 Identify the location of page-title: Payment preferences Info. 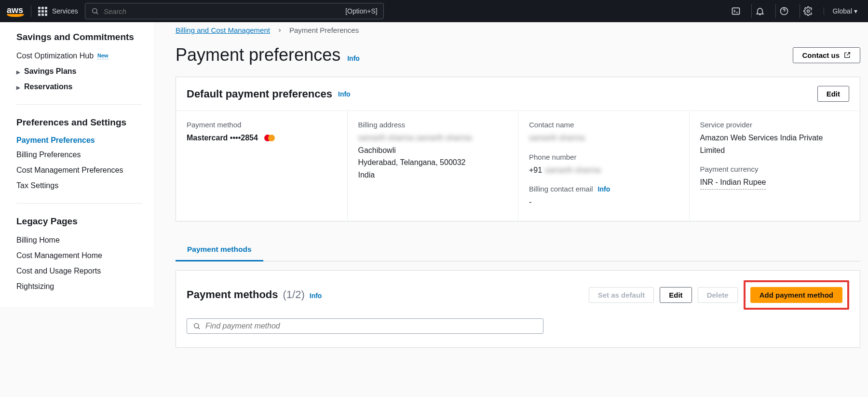
(268, 55).